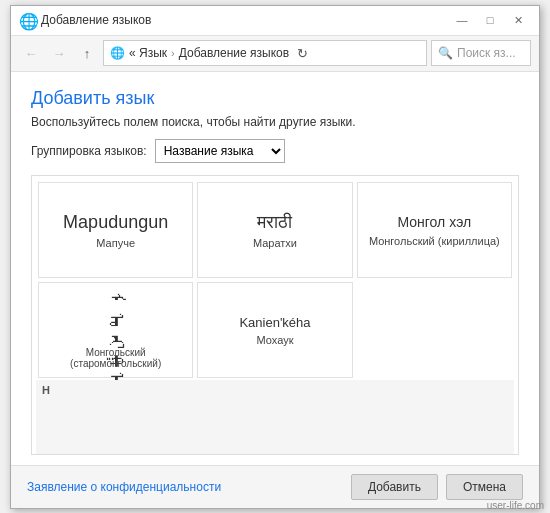 The width and height of the screenshot is (550, 513). I want to click on bottom-buttons: Добавить Отмена, so click(437, 487).